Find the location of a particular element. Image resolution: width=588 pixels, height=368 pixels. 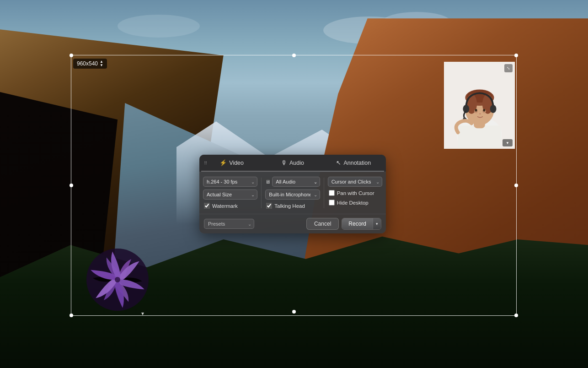

record-button-group: Record ▾ is located at coordinates (361, 224).